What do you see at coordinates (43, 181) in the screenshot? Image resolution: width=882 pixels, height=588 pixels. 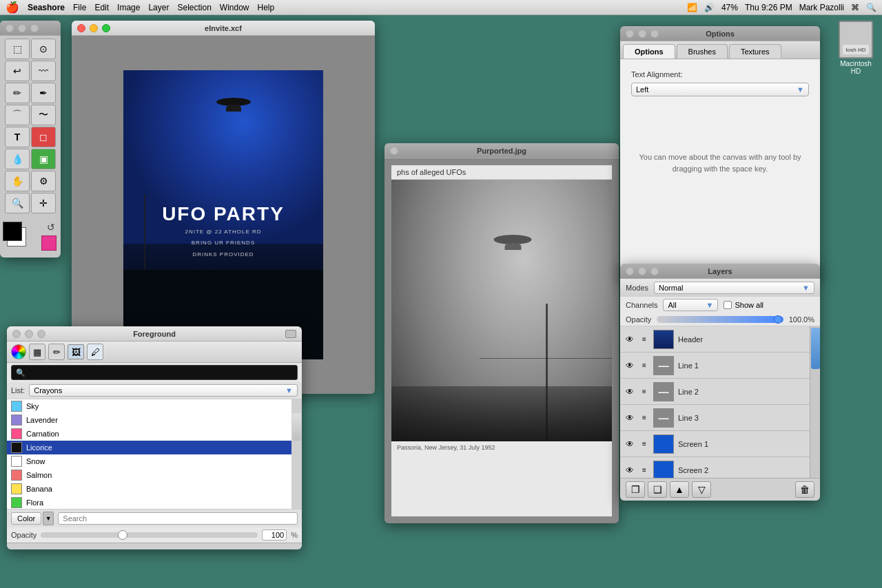 I see `tool-transform: ⚙` at bounding box center [43, 181].